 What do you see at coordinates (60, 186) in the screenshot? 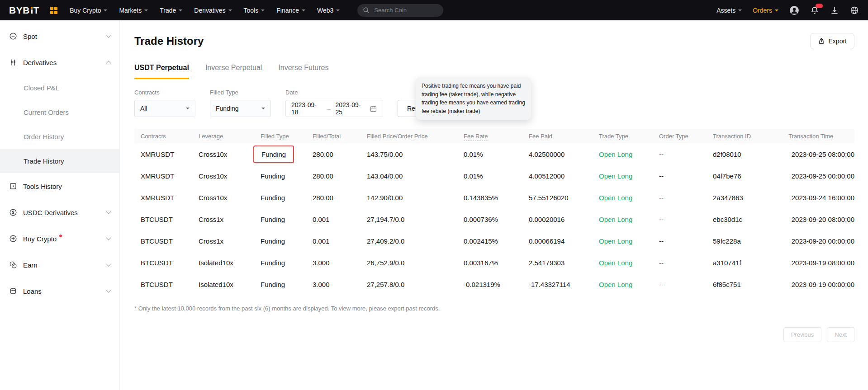
I see `sidebar-item-tools-history: Tools History` at bounding box center [60, 186].